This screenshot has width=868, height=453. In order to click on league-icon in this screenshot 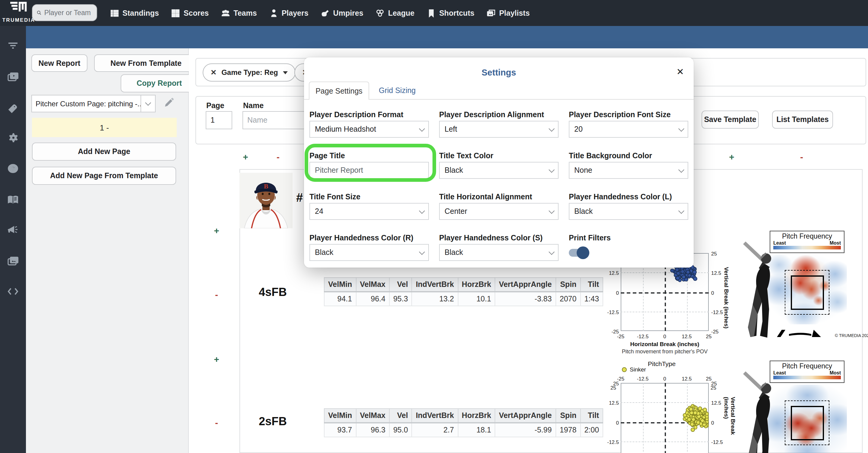, I will do `click(380, 13)`.